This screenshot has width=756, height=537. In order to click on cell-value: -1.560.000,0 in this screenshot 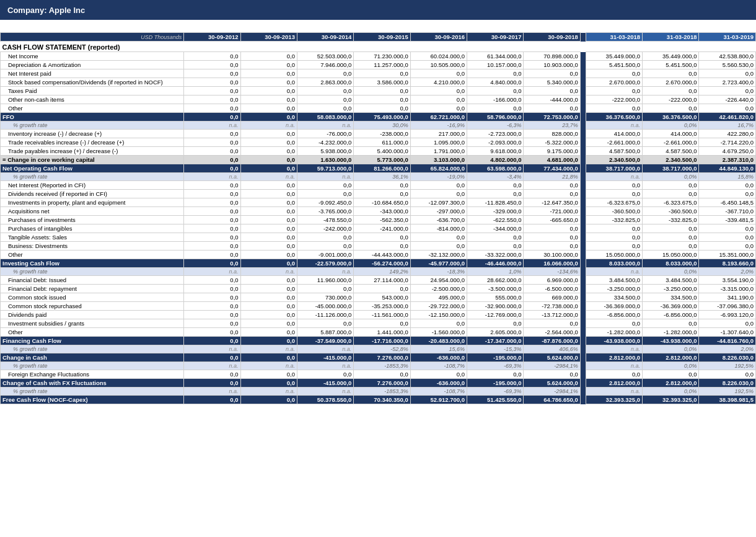, I will do `click(439, 332)`.